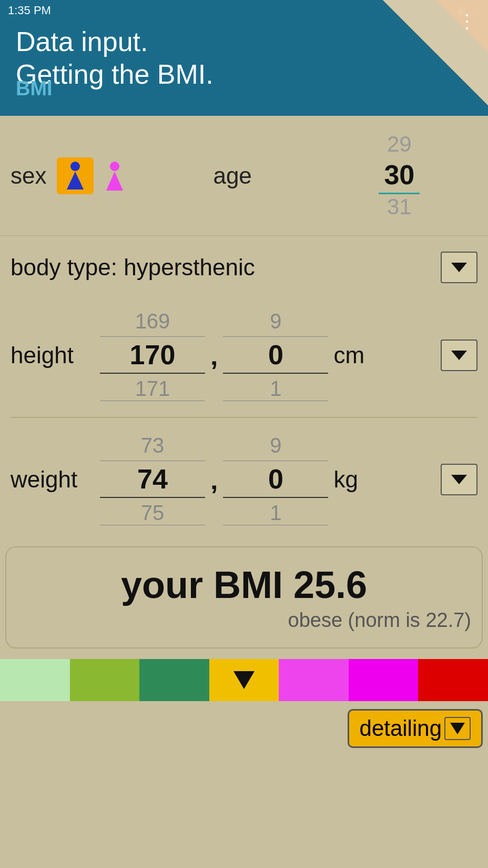 This screenshot has width=488, height=868. Describe the element at coordinates (459, 355) in the screenshot. I see `height-unit-dropdown` at that location.